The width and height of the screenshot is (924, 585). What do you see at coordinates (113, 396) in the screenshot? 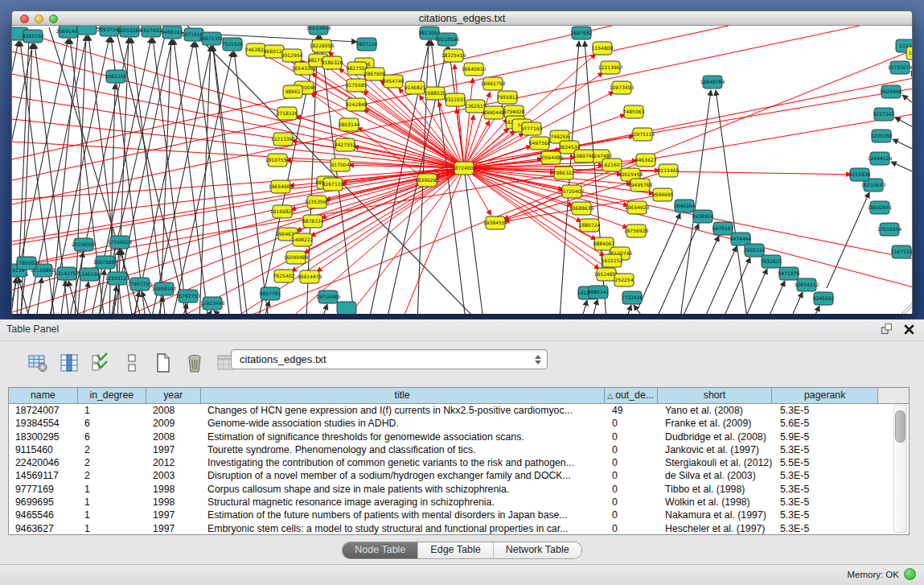
I see `column-header-in_degree: in_degree` at bounding box center [113, 396].